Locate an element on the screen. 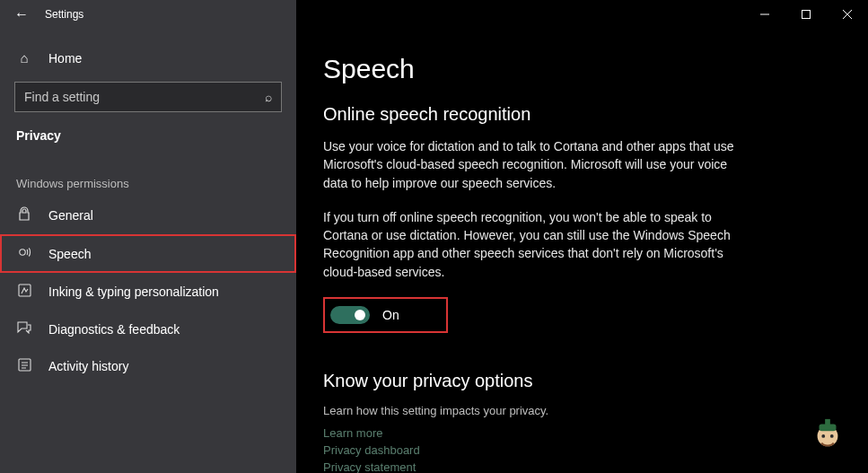 The width and height of the screenshot is (868, 473). sidebar-item-label: Inking & typing personalization is located at coordinates (134, 292).